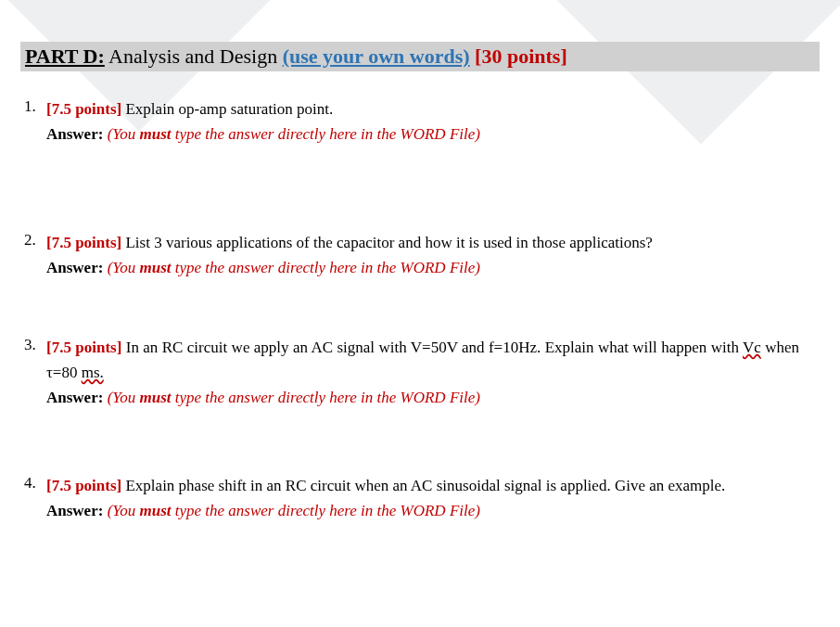 The width and height of the screenshot is (840, 627). I want to click on total-points: [30 points], so click(521, 56).